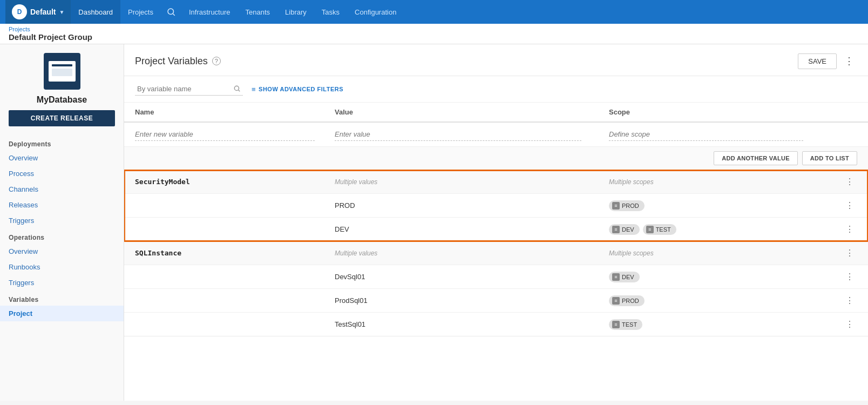  I want to click on new-variable-scope-input, so click(706, 134).